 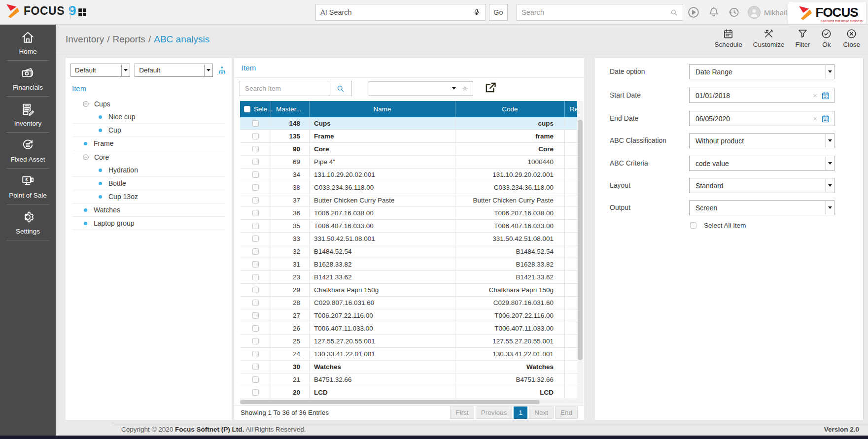 What do you see at coordinates (762, 208) in the screenshot?
I see `output-select: Screen` at bounding box center [762, 208].